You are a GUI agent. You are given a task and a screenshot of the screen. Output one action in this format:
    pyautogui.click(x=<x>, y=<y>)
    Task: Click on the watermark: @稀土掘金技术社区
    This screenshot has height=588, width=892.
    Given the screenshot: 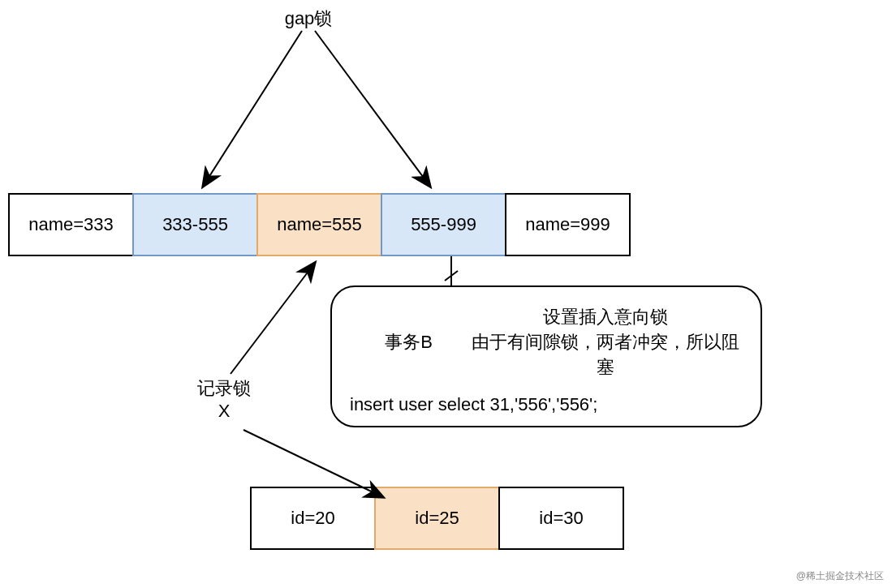 What is the action you would take?
    pyautogui.click(x=840, y=576)
    